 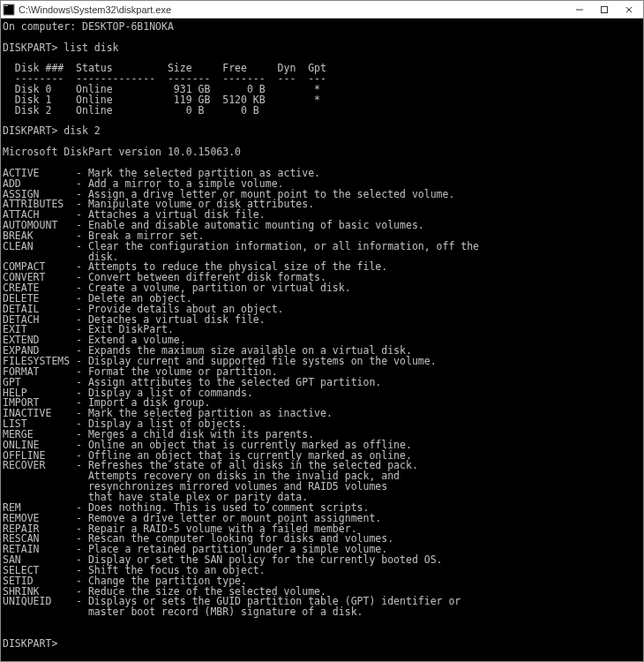 I want to click on title-bar: C:\Windows\System32\diskpart.exe, so click(x=322, y=10).